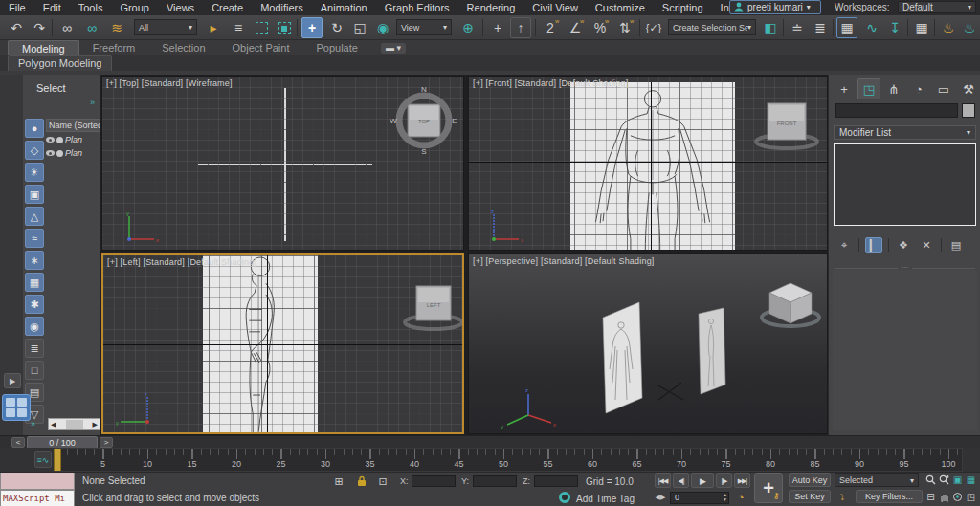 Image resolution: width=980 pixels, height=506 pixels. What do you see at coordinates (34, 150) in the screenshot?
I see `filter-shapes-icon: ◇` at bounding box center [34, 150].